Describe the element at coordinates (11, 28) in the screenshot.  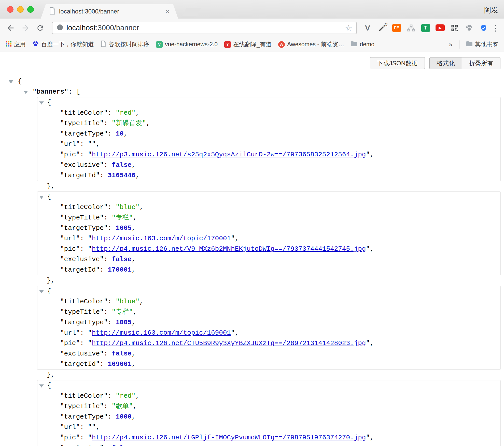
I see `back-button` at that location.